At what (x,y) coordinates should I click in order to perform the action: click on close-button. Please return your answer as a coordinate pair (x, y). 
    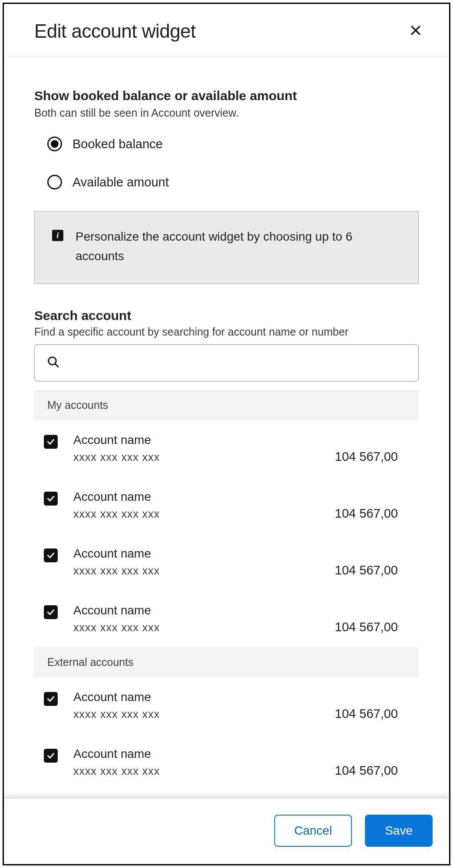
    Looking at the image, I should click on (416, 31).